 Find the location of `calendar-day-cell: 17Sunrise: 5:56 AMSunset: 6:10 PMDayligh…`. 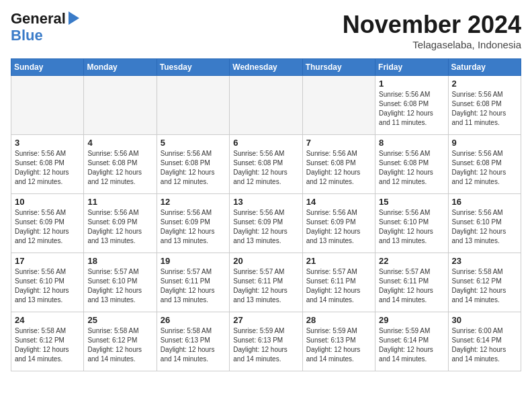

calendar-day-cell: 17Sunrise: 5:56 AMSunset: 6:10 PMDayligh… is located at coordinates (48, 283).